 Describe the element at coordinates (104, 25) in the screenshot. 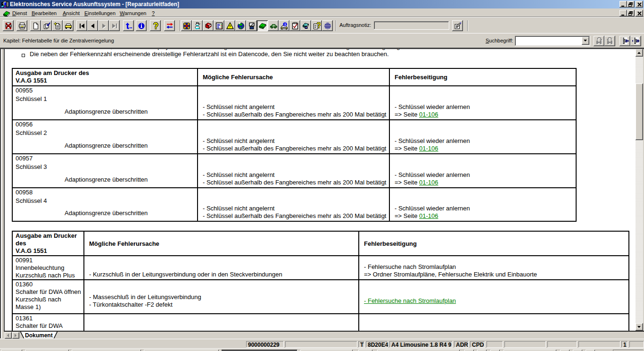

I see `go-next-button` at that location.